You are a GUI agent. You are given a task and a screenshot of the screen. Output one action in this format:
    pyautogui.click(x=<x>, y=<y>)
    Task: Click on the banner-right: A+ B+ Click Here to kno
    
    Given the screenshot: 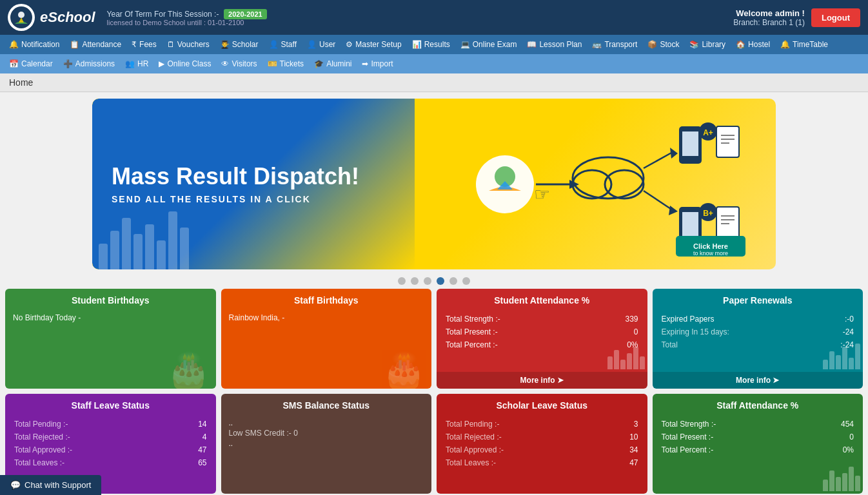 What is the action you would take?
    pyautogui.click(x=595, y=184)
    